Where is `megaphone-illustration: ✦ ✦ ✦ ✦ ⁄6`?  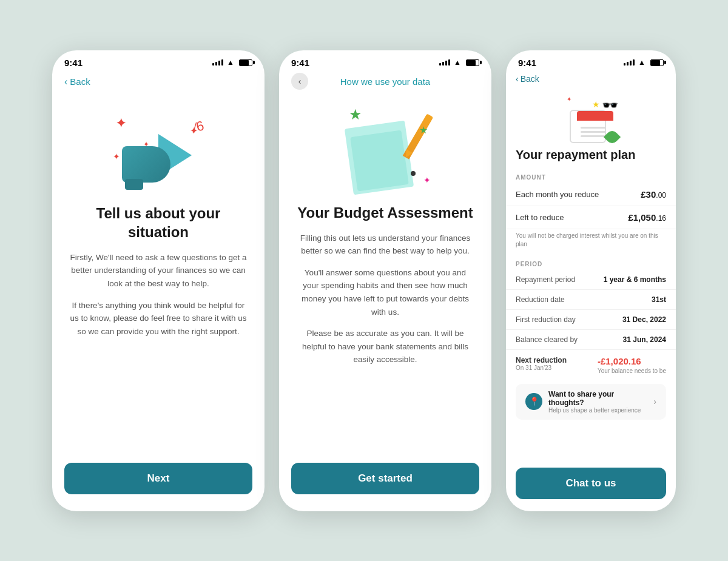 megaphone-illustration: ✦ ✦ ✦ ✦ ⁄6 is located at coordinates (158, 149).